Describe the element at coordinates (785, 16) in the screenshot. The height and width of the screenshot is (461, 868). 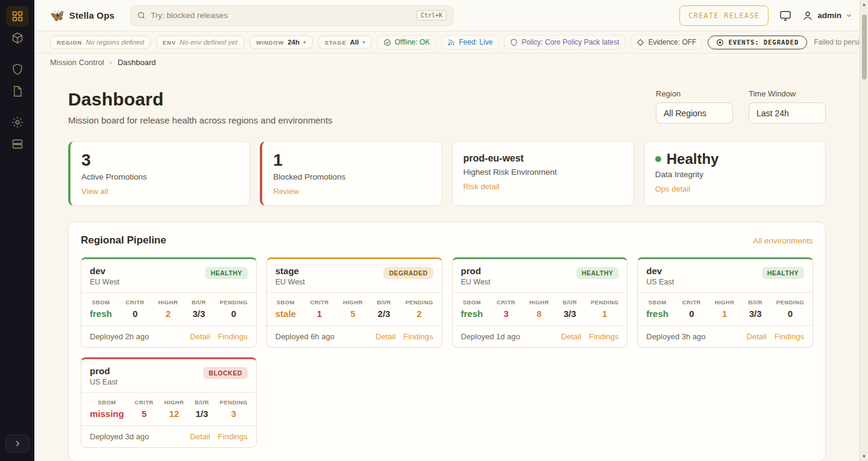
I see `monitor-icon` at that location.